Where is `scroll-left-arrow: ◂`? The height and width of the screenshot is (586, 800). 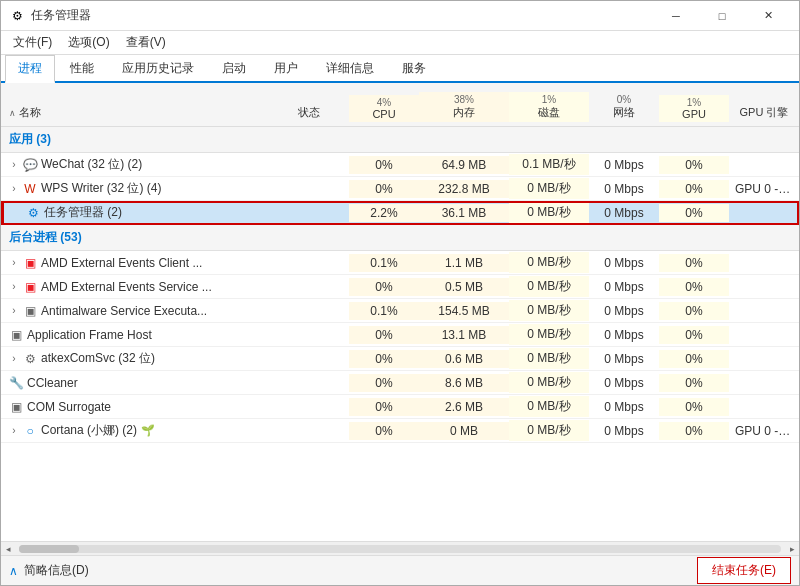 scroll-left-arrow: ◂ is located at coordinates (8, 549).